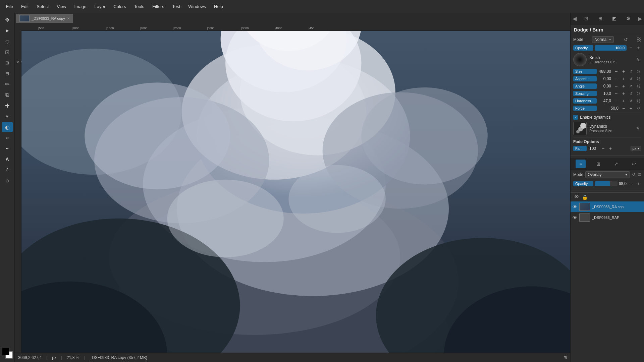 The image size is (644, 362). Describe the element at coordinates (638, 60) in the screenshot. I see `brush-edit-button: ✎` at that location.